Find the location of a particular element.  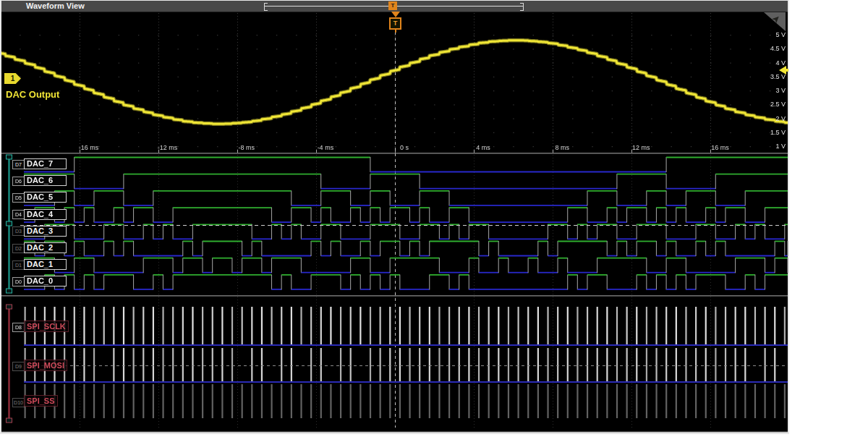

trigger-t-badge: T is located at coordinates (395, 23).